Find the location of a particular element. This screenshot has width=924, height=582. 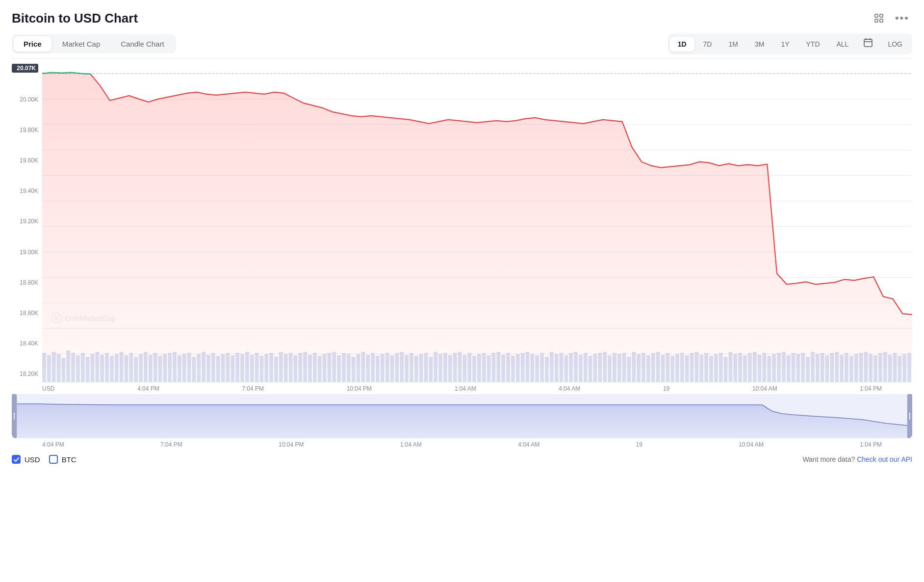

x-label-usd: USD is located at coordinates (48, 389).